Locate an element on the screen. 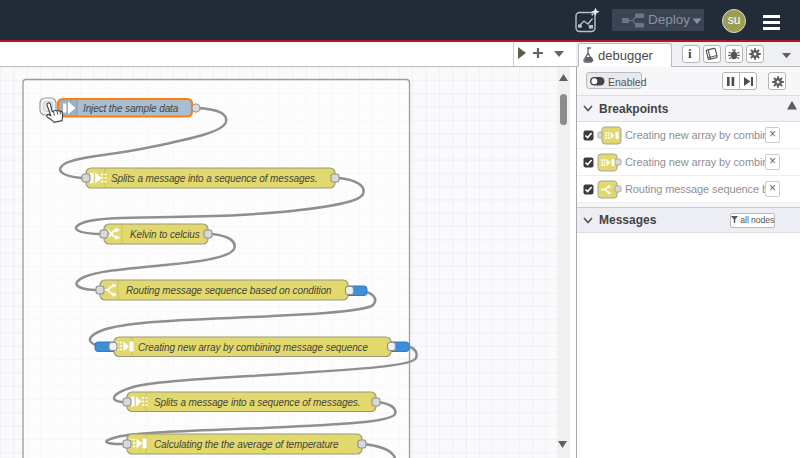 The height and width of the screenshot is (458, 800). svg-text: Kelvin to celcius is located at coordinates (165, 234).